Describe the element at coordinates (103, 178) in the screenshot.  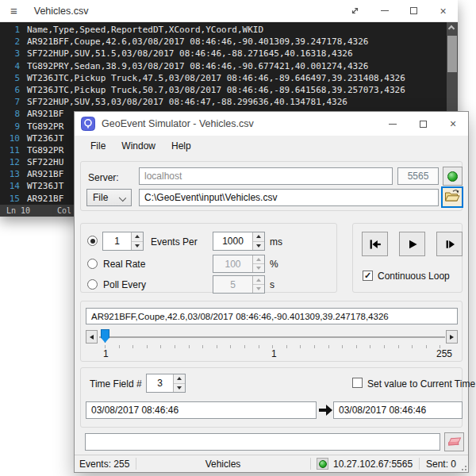
I see `server-label: Server:` at that location.